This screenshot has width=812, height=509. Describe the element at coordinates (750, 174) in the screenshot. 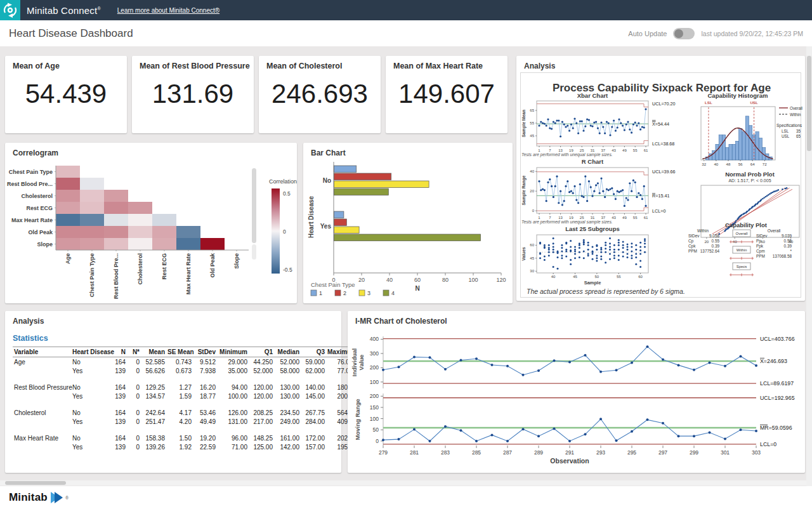

I see `svg-text: Normal Prob Plot` at that location.